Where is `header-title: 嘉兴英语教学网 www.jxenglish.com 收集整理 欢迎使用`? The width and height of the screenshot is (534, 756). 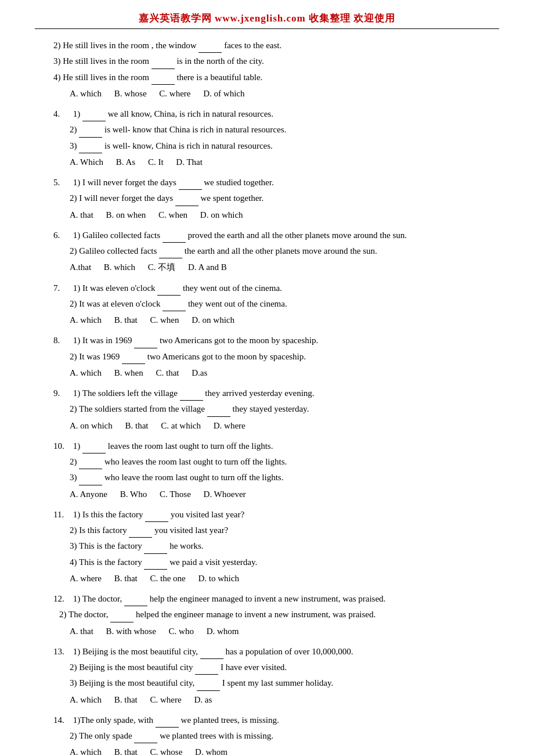 header-title: 嘉兴英语教学网 www.jxenglish.com 收集整理 欢迎使用 is located at coordinates (267, 19).